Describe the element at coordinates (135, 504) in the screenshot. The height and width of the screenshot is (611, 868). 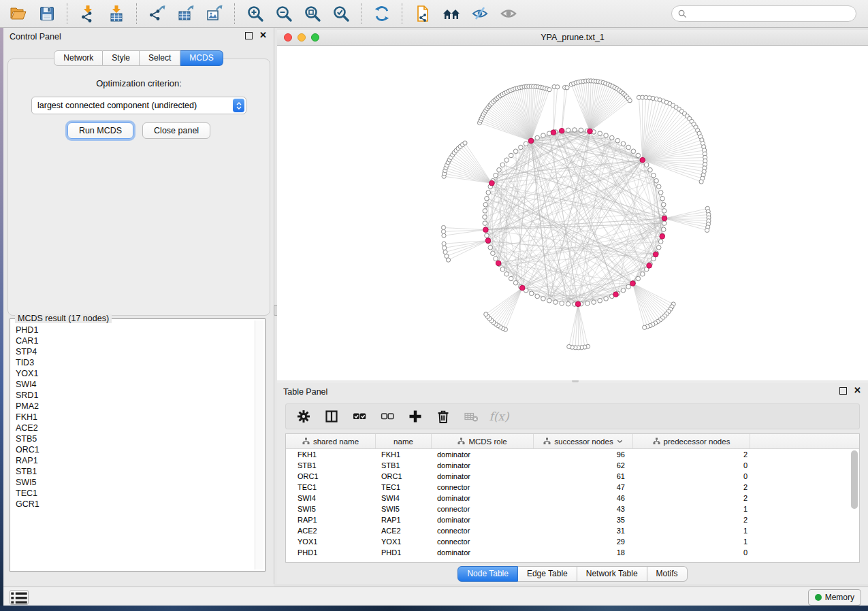
I see `mcds-result-item: GCR1` at that location.